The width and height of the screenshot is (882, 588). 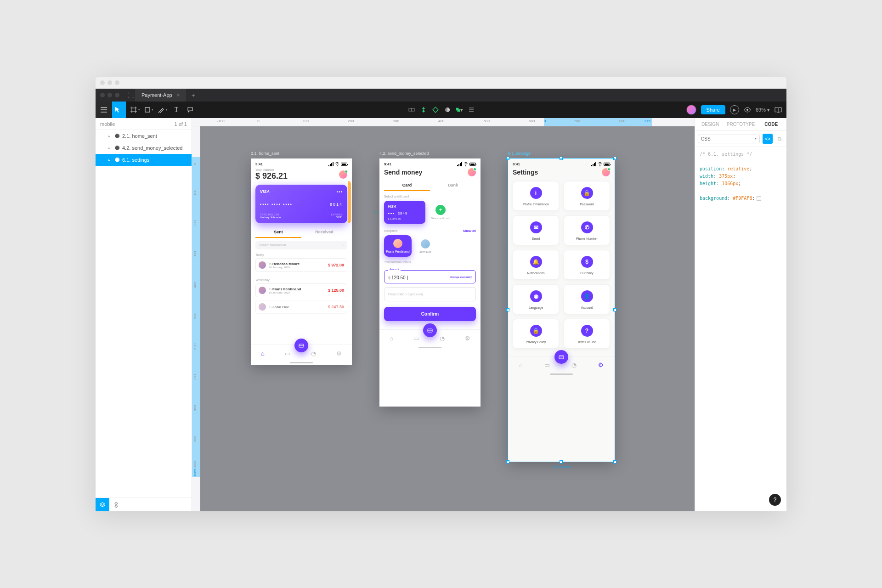 What do you see at coordinates (143, 160) in the screenshot?
I see `layer-settings: ▸ 6.1. settings` at bounding box center [143, 160].